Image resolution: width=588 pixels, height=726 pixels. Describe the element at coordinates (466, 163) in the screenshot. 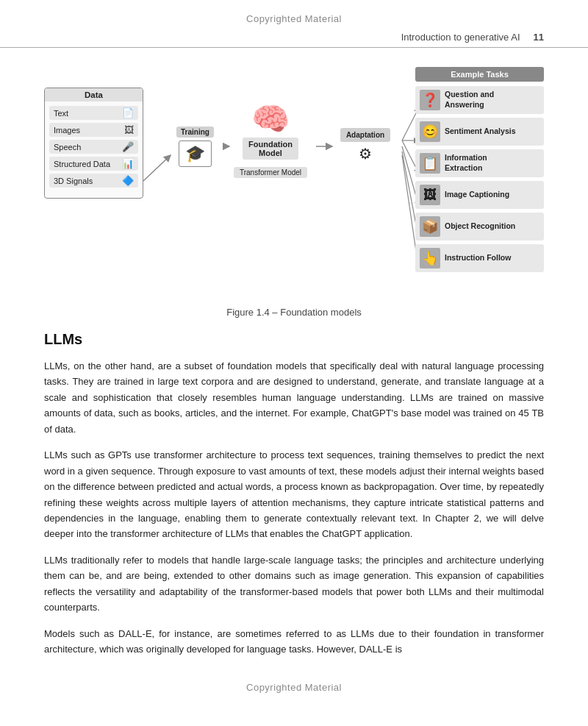

I see `task-extraction-label: InformationExtraction` at that location.